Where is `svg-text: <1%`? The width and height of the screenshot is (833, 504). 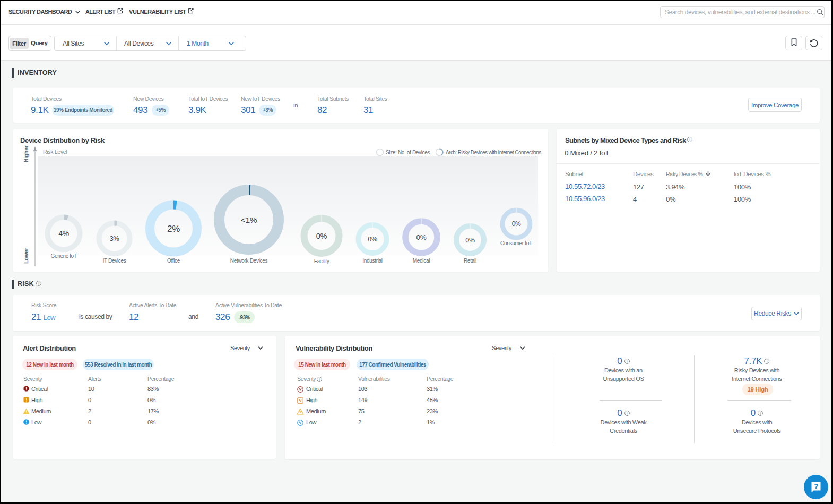 svg-text: <1% is located at coordinates (249, 220).